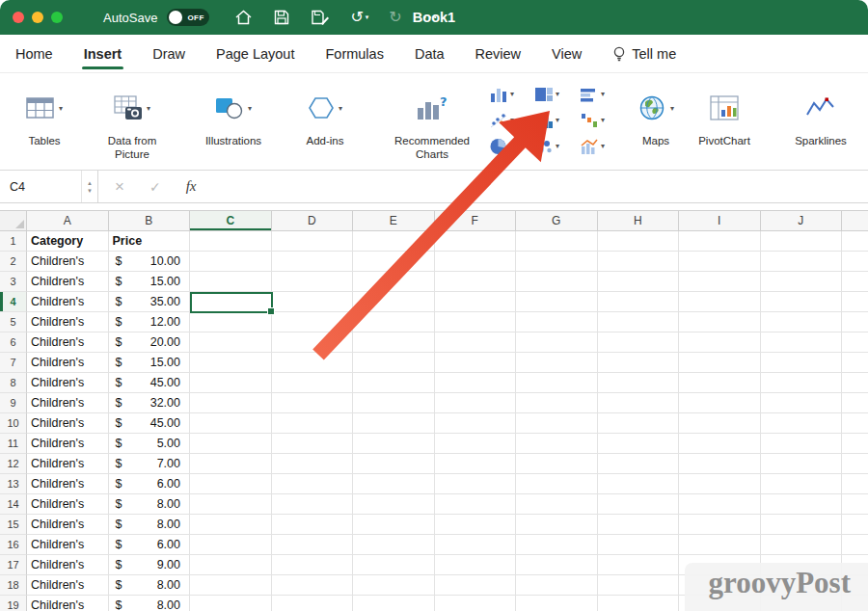 The width and height of the screenshot is (868, 611). I want to click on cell-D13, so click(312, 484).